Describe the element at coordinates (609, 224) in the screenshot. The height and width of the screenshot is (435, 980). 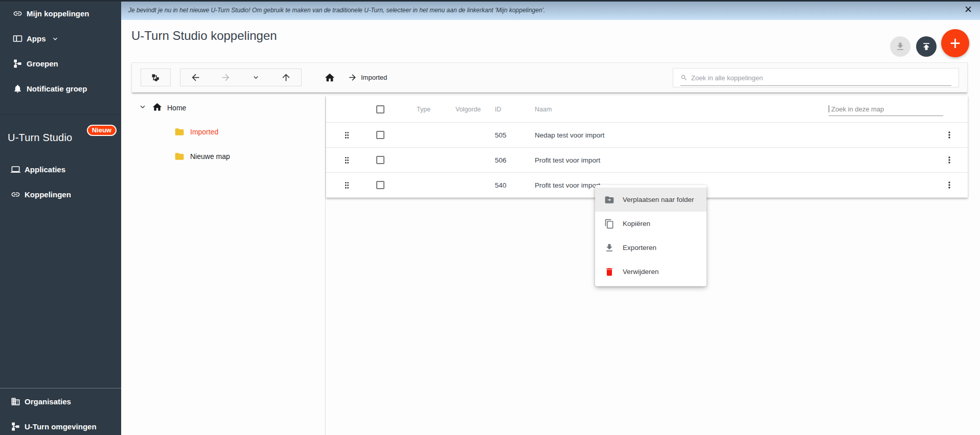
I see `copy-icon` at that location.